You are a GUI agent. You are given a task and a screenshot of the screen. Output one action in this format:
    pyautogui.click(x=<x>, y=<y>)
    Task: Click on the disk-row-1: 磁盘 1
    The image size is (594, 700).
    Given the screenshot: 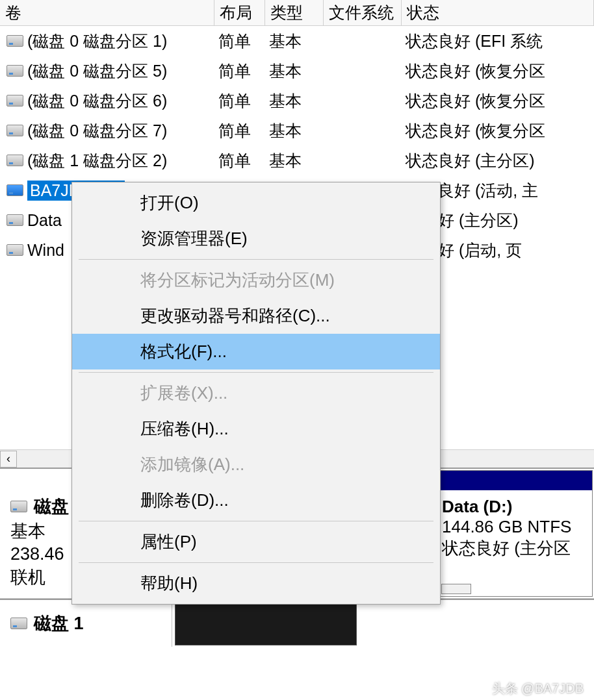 What is the action you would take?
    pyautogui.click(x=297, y=623)
    